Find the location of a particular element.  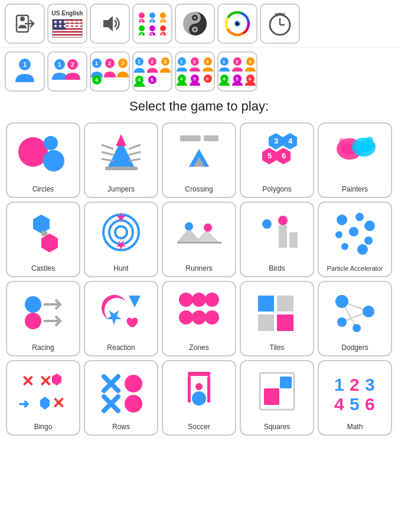

birds-label: Birds is located at coordinates (276, 268).